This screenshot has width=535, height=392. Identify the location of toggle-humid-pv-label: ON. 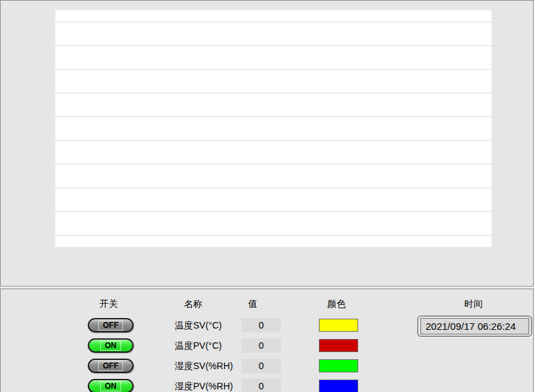
(111, 386).